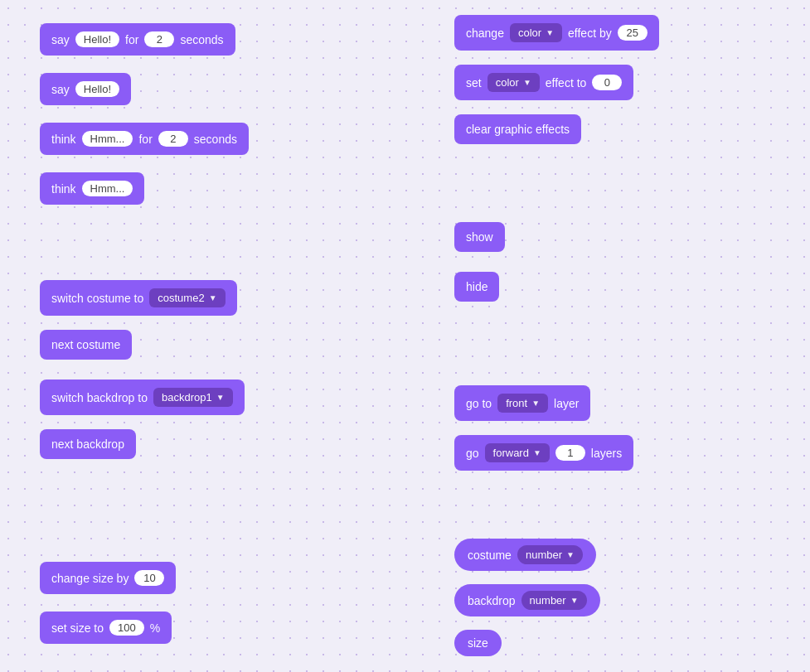 This screenshot has width=810, height=672. I want to click on backdrop-arrow-icon: ▼, so click(221, 398).